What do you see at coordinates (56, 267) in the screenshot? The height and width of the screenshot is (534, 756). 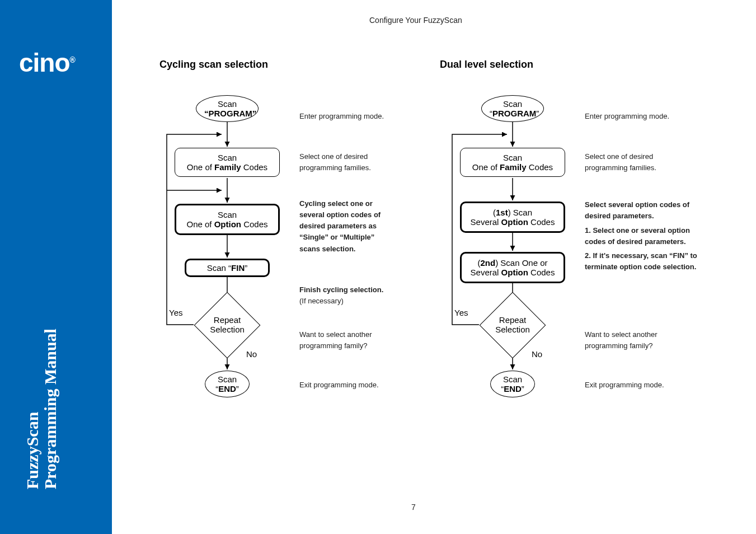 I see `sidebar: cino® FuzzyScan Programming Manual` at bounding box center [56, 267].